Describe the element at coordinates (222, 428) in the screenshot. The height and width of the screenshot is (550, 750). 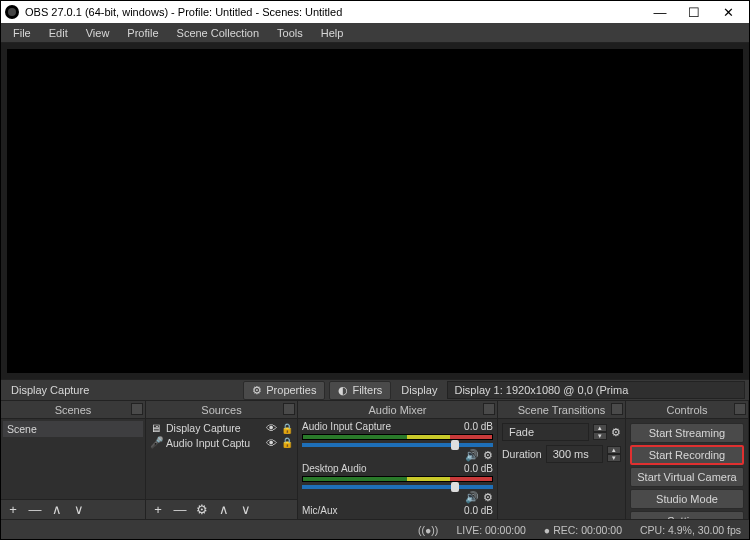
I see `source-item: 🖥 Display Capture 👁 🔒` at that location.